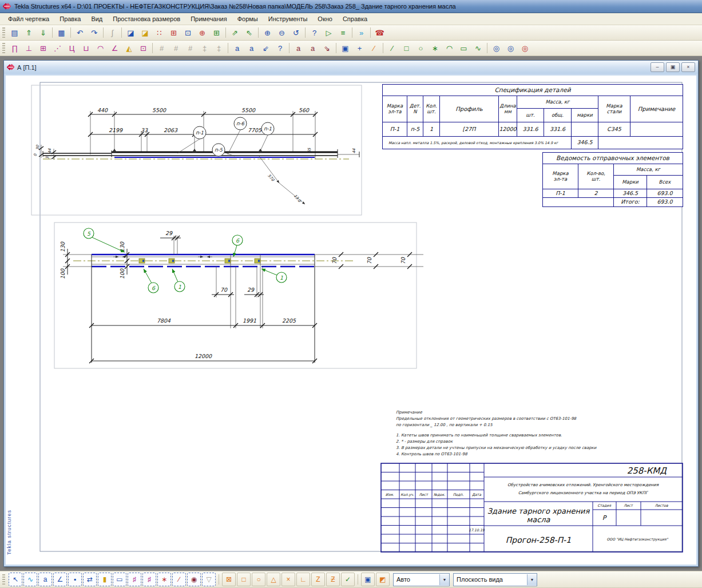  Describe the element at coordinates (249, 33) in the screenshot. I see `model-link-alt-icon: ⇖` at that location.